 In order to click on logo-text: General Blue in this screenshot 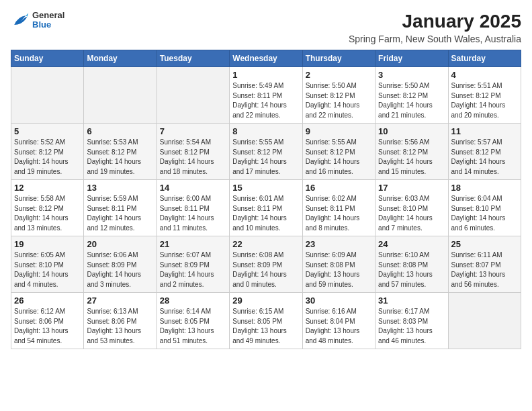, I will do `click(48, 20)`.